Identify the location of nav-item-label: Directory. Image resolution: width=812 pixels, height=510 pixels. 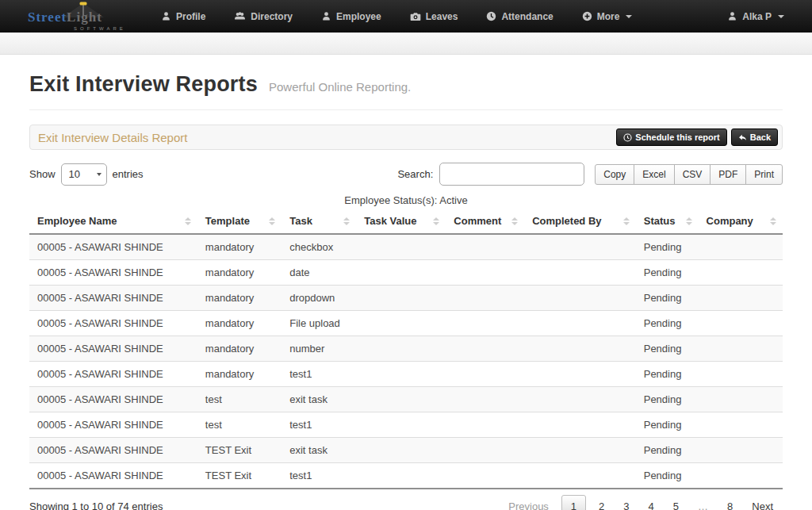
(271, 17).